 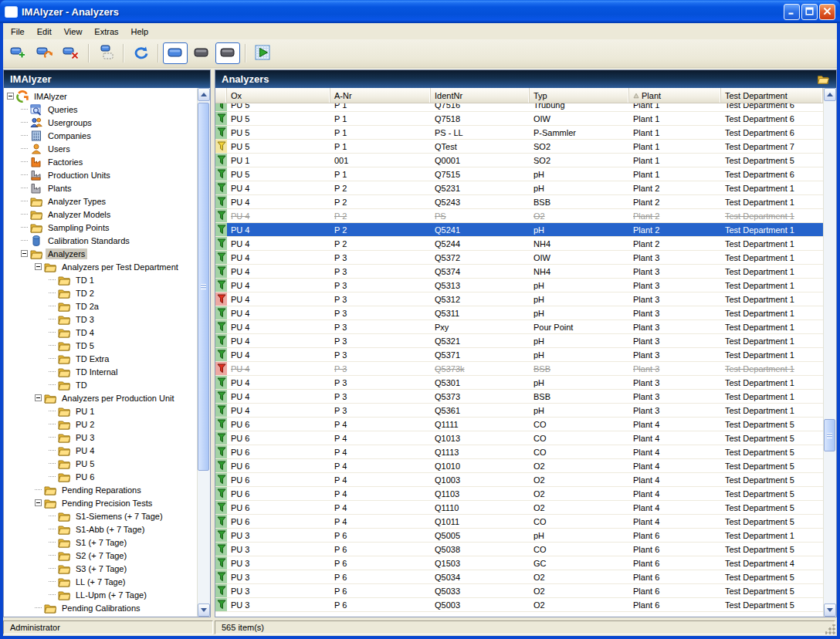 I want to click on tree-item-pending-reparations: Pending Reparations, so click(x=100, y=489).